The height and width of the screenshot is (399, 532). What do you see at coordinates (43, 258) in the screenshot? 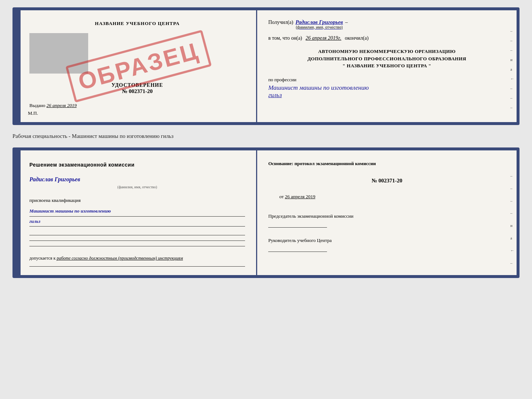
I see `dopuskaetsya-prefix: допускается к` at bounding box center [43, 258].